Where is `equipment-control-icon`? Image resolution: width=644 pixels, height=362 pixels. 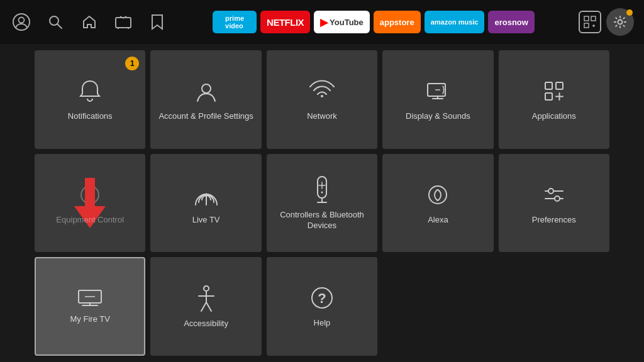 equipment-control-icon is located at coordinates (90, 195).